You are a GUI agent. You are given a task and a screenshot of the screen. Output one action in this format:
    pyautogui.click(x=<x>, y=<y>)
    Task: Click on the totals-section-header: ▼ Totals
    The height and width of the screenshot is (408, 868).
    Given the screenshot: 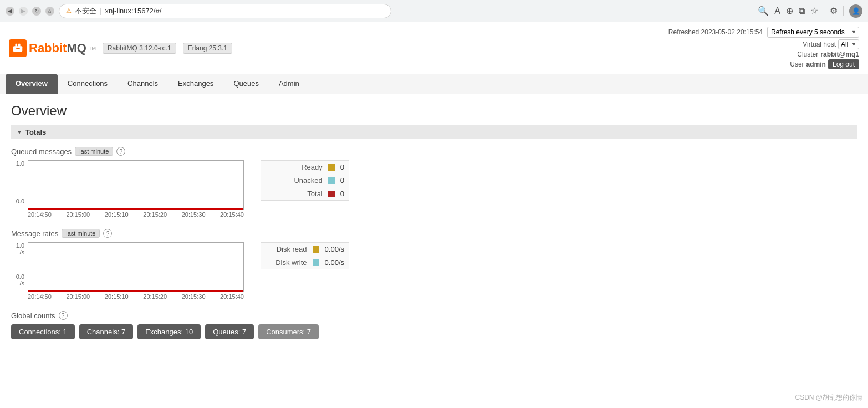 What is the action you would take?
    pyautogui.click(x=434, y=132)
    